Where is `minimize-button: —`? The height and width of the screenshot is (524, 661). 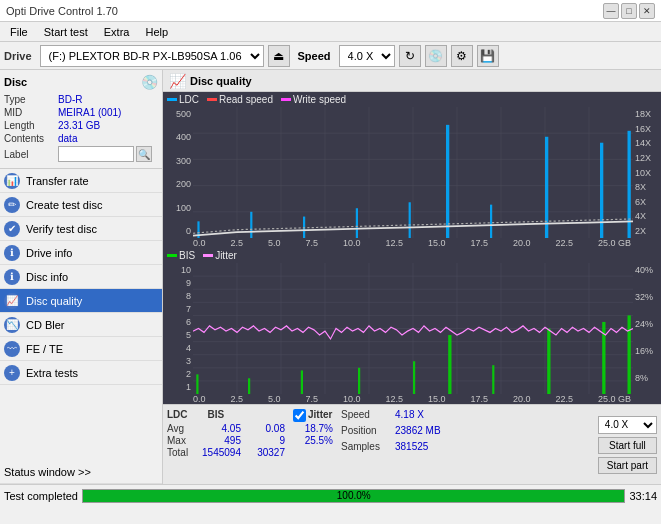
minimize-button: — is located at coordinates (611, 11).